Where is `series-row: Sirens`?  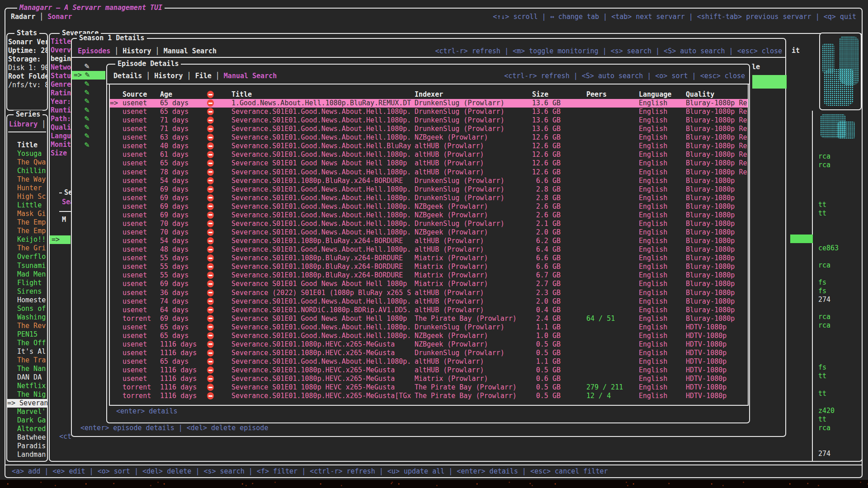 series-row: Sirens is located at coordinates (32, 292).